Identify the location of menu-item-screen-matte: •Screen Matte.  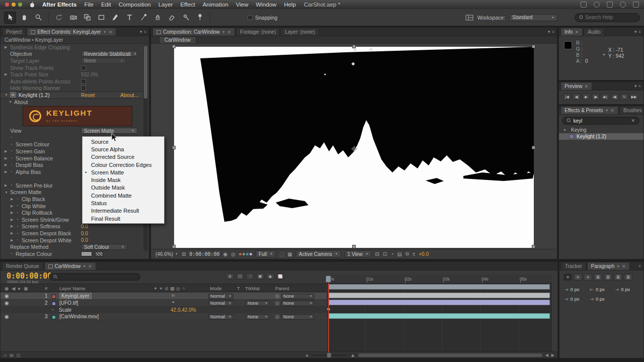
(123, 172).